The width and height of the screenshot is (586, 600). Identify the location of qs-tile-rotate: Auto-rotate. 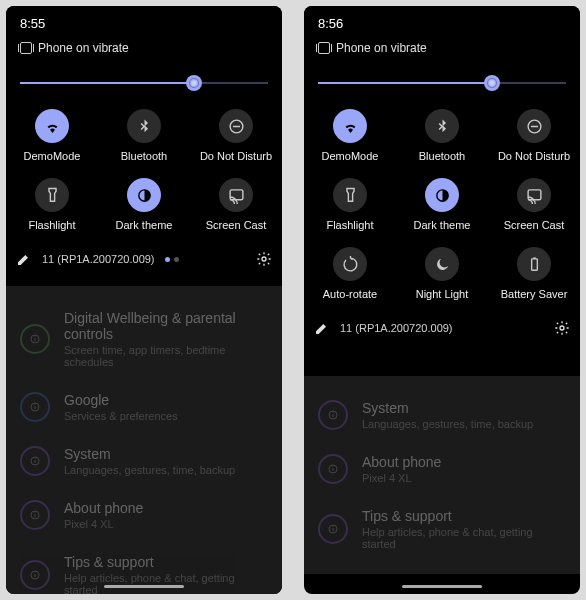
(350, 274).